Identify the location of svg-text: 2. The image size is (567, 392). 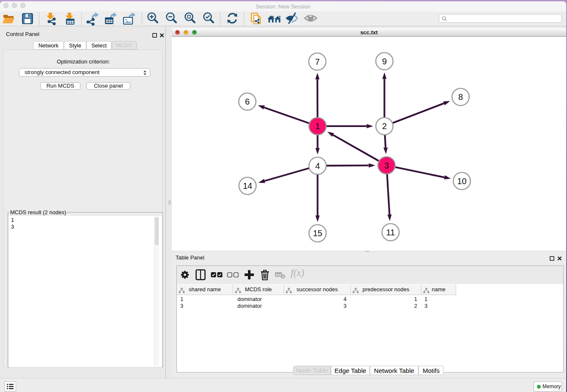
(384, 126).